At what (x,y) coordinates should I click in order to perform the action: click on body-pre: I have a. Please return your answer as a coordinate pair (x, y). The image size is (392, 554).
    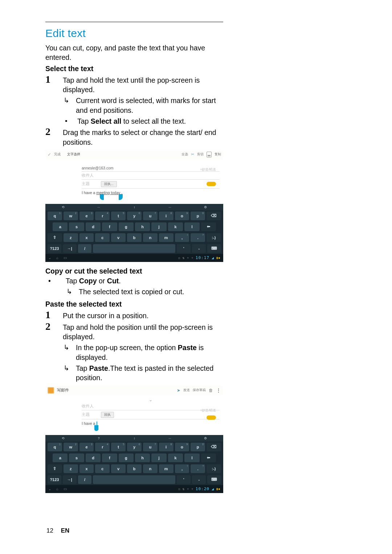
    Looking at the image, I should click on (89, 193).